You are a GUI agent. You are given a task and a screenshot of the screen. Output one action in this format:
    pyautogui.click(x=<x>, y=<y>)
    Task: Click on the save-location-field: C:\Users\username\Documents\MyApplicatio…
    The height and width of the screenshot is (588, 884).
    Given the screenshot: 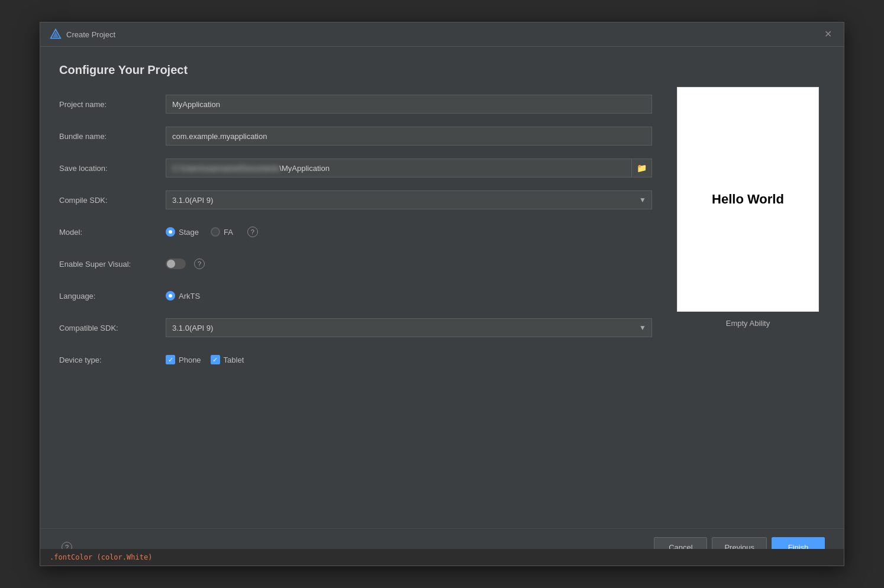 What is the action you would take?
    pyautogui.click(x=409, y=168)
    